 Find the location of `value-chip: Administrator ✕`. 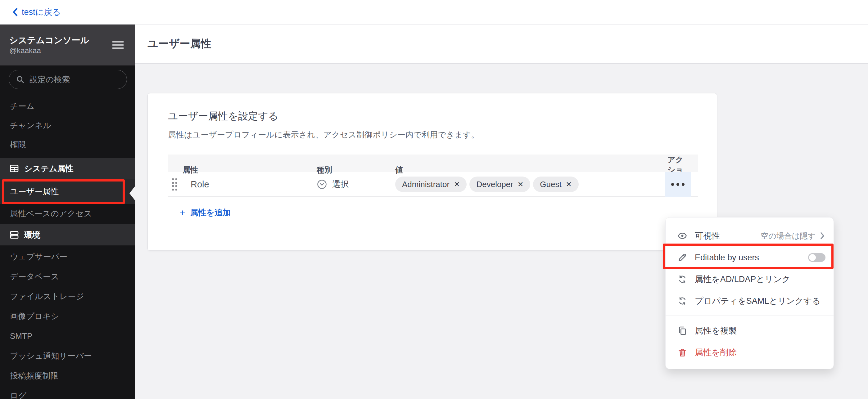

value-chip: Administrator ✕ is located at coordinates (431, 184).